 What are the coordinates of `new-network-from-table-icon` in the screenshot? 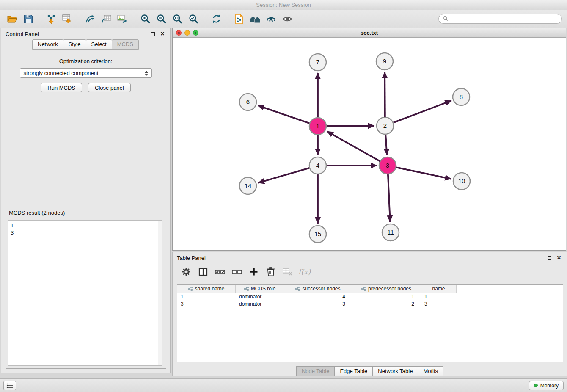 It's located at (106, 19).